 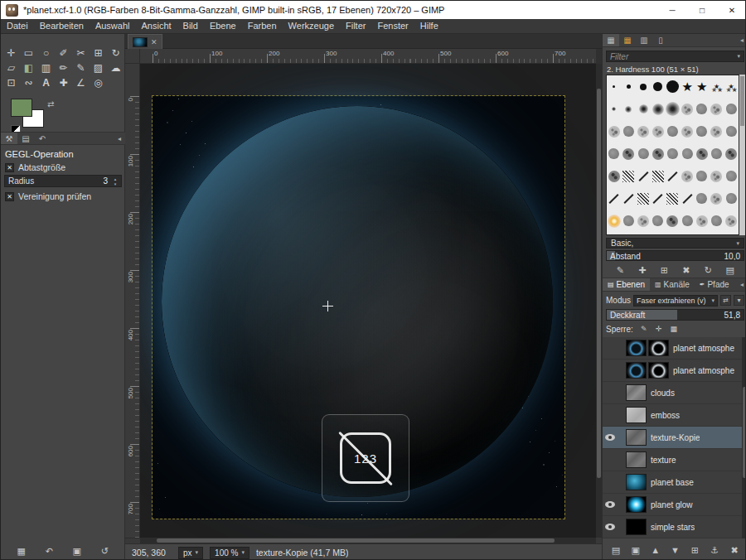 I want to click on quick-mask-button, so click(x=133, y=540).